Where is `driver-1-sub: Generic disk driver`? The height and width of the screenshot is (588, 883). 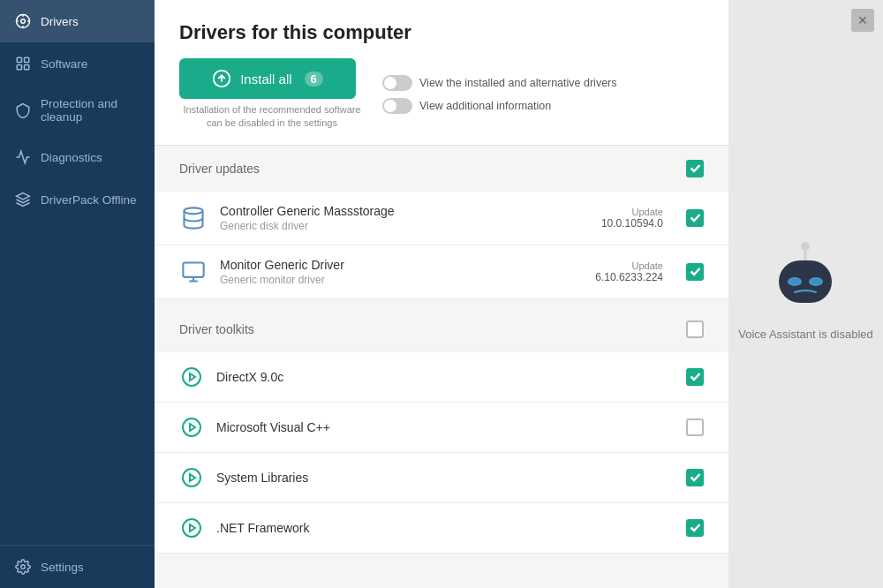 driver-1-sub: Generic disk driver is located at coordinates (404, 226).